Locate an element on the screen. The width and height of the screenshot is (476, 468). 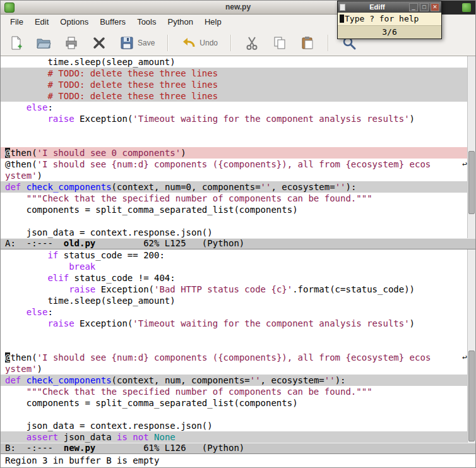
scrollbar-thumb-b is located at coordinates (472, 396).